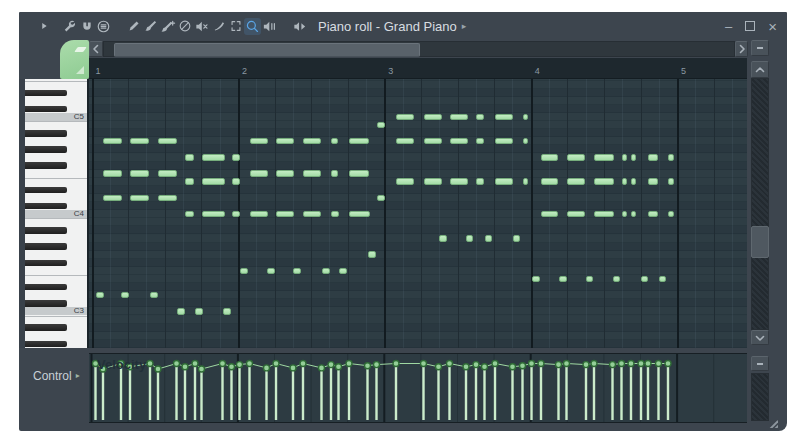 This screenshot has width=795, height=440. Describe the element at coordinates (96, 49) in the screenshot. I see `hscroll-left-button` at that location.